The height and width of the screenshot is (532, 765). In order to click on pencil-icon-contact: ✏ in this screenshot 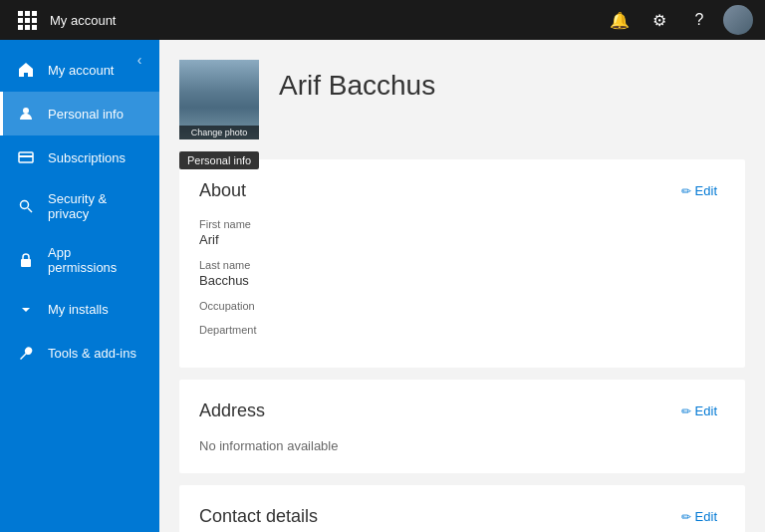, I will do `click(686, 517)`.